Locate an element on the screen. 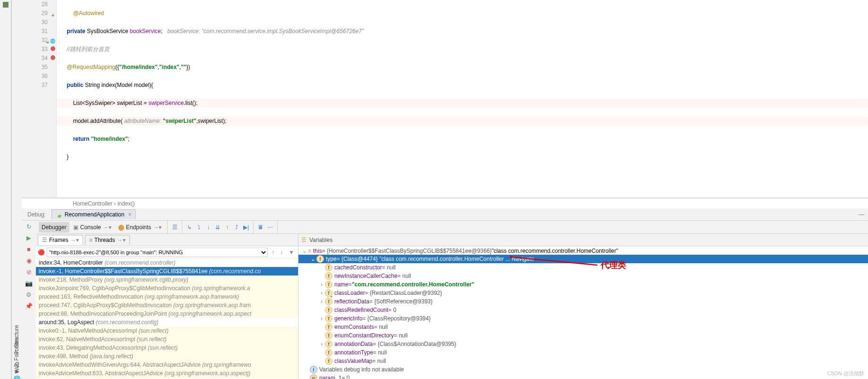 The width and height of the screenshot is (868, 379). watermark: CSDN @流烟默 is located at coordinates (846, 373).